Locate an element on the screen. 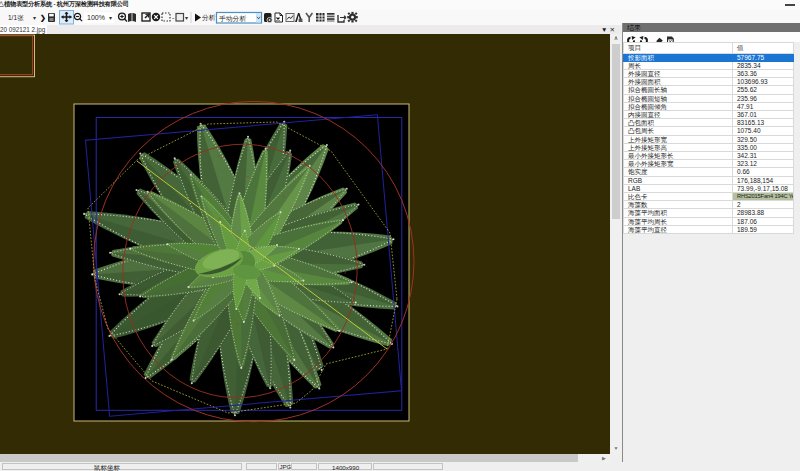  svg-text: 分析 is located at coordinates (209, 18).